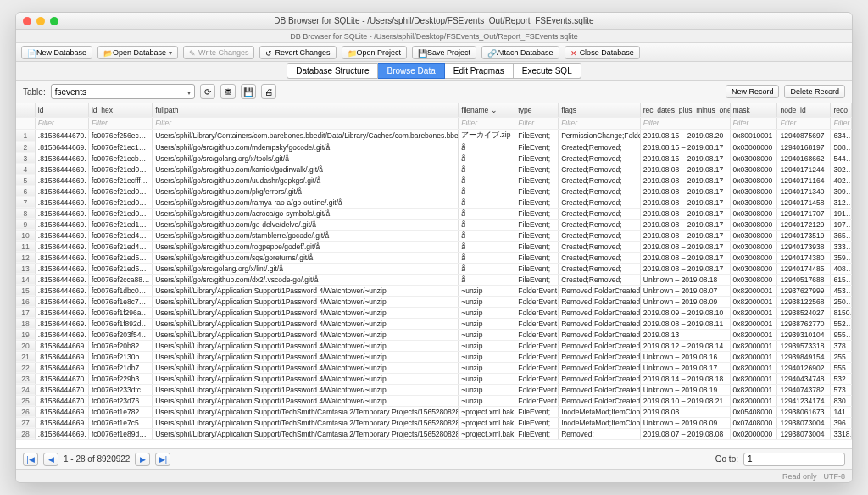  Describe the element at coordinates (841, 214) in the screenshot. I see `cell-reco: 191…` at that location.